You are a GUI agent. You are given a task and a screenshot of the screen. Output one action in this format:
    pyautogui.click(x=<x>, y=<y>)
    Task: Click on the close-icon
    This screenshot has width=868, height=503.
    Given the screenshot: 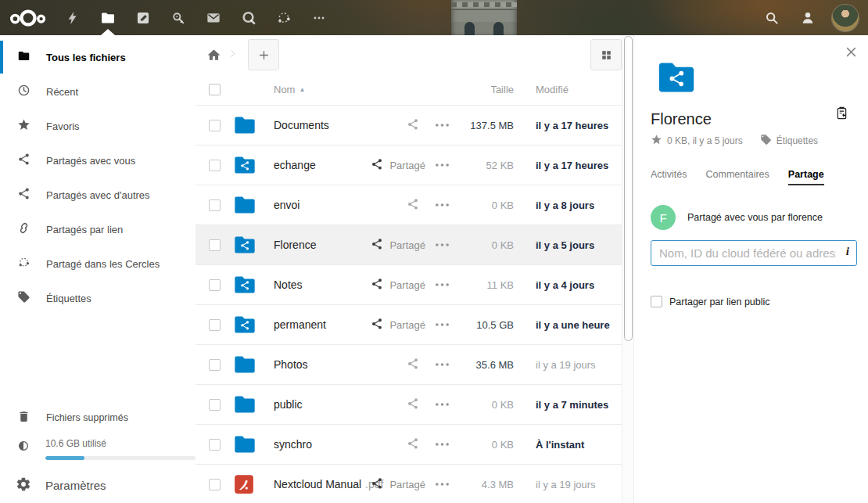 What is the action you would take?
    pyautogui.click(x=851, y=53)
    